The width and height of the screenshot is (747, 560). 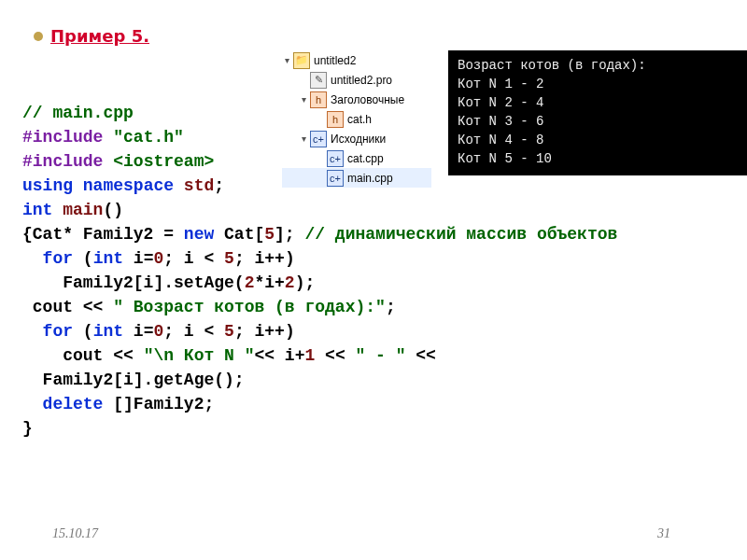 What do you see at coordinates (78, 210) in the screenshot?
I see `code-ident: main` at bounding box center [78, 210].